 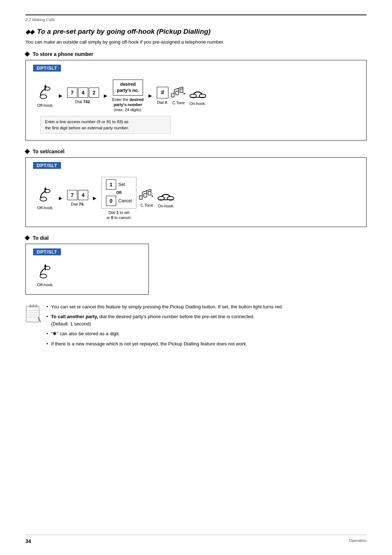 What do you see at coordinates (196, 151) in the screenshot?
I see `subsection-setcancel-title: To set/cancel` at bounding box center [196, 151].